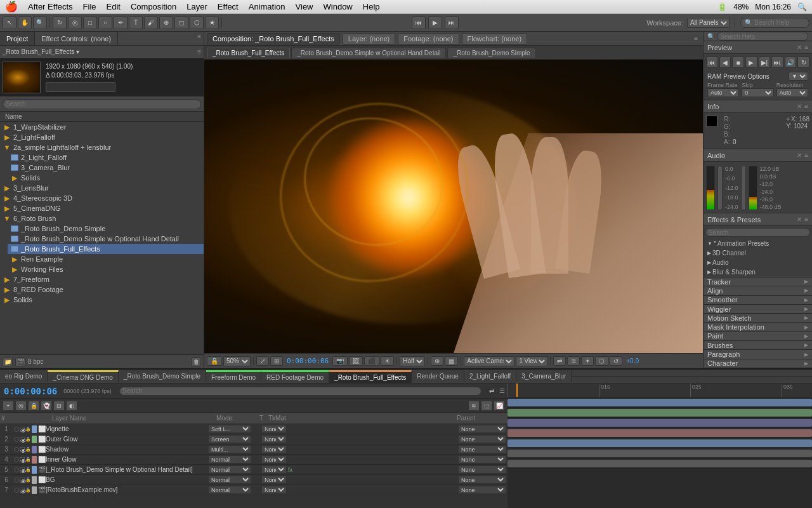 This screenshot has width=812, height=508. What do you see at coordinates (197, 6) in the screenshot?
I see `menu-layer: Layer` at bounding box center [197, 6].